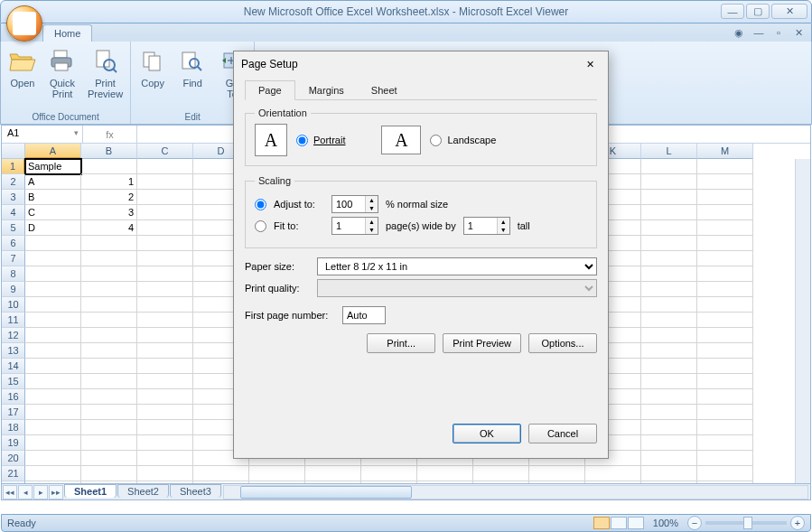  I want to click on fit-height-spinner: ▲▼, so click(487, 226).